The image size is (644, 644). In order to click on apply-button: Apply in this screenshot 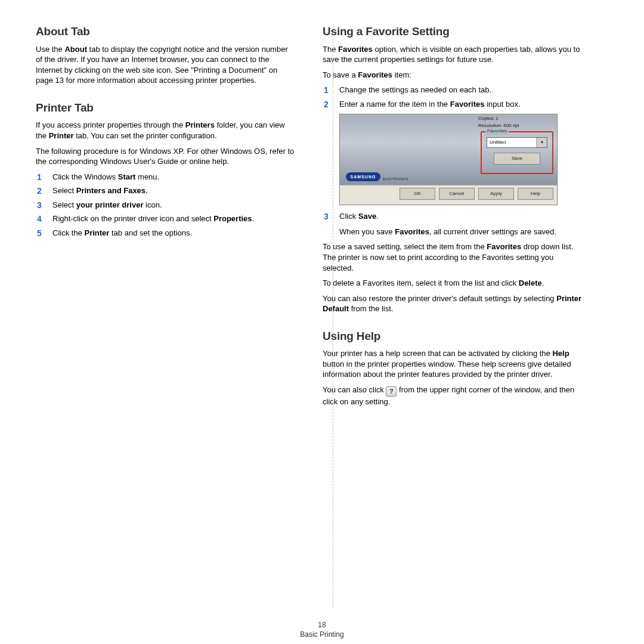, I will do `click(496, 194)`.